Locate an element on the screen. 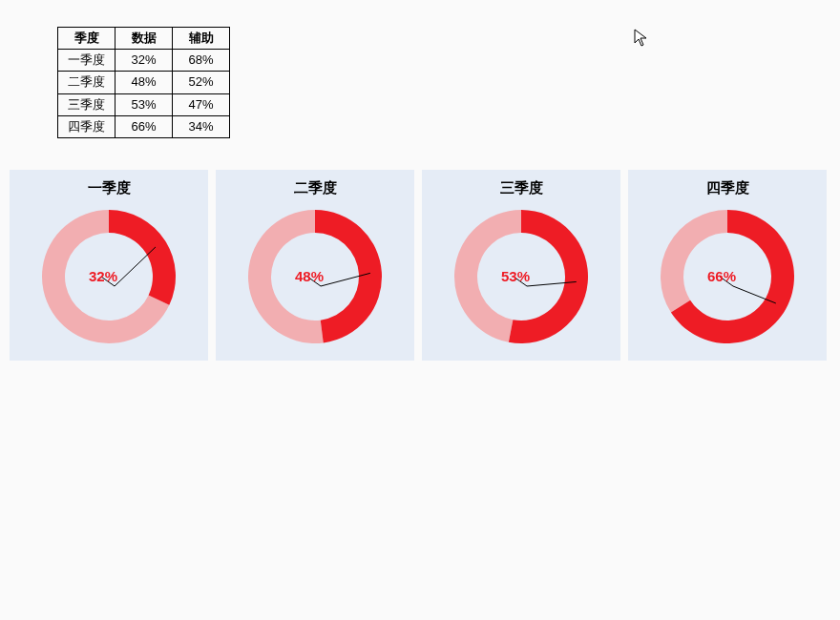 This screenshot has width=840, height=620. donut-chart-card: 一季度32% is located at coordinates (109, 265).